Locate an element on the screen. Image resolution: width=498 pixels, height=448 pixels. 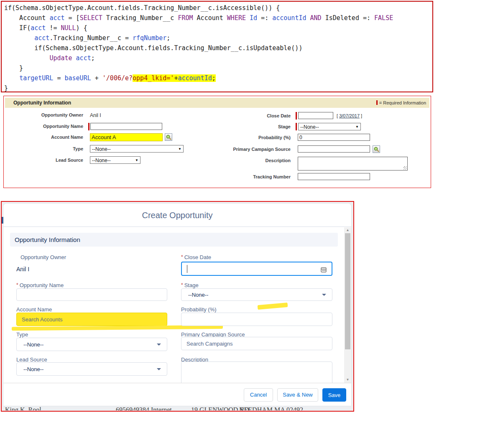
background-cell: 6956949384 Internet is located at coordinates (144, 408).